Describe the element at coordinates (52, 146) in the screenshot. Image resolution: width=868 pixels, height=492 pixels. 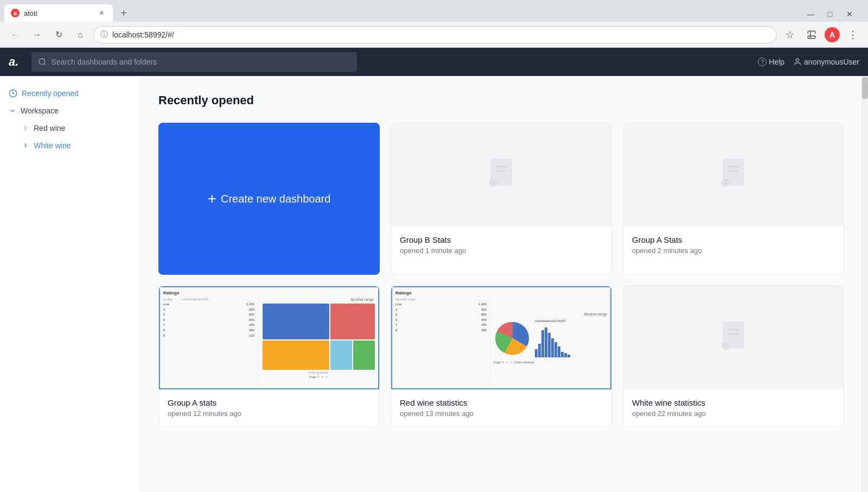
I see `white-wine-label: White wine` at that location.